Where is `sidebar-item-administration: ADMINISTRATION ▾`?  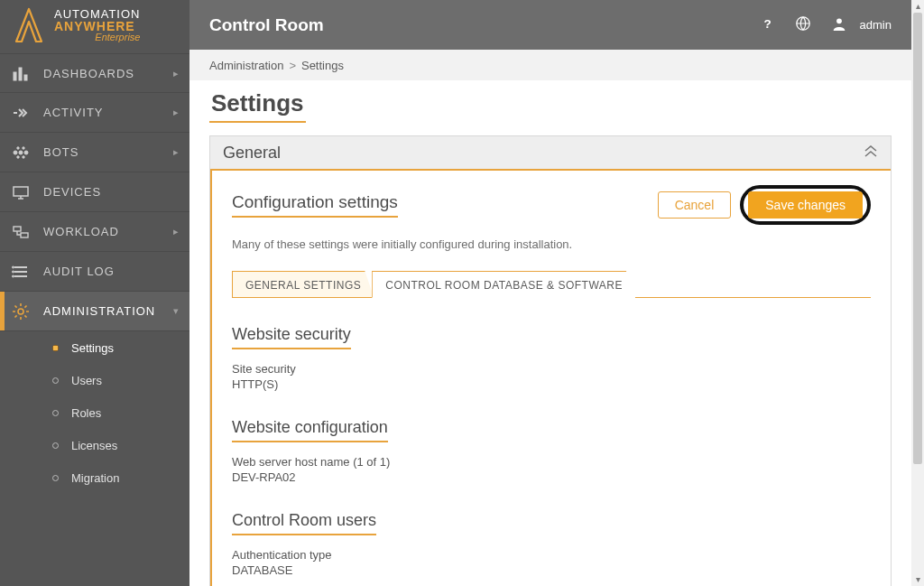
sidebar-item-administration: ADMINISTRATION ▾ is located at coordinates (95, 312).